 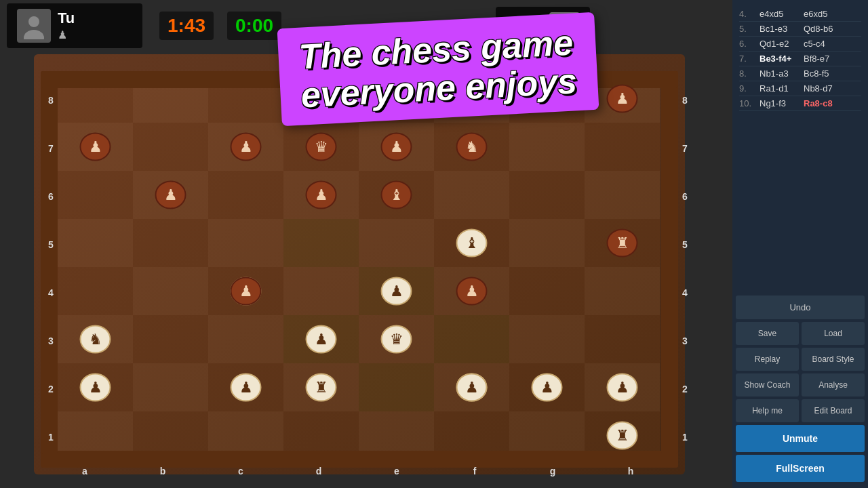 I want to click on svg-text: d, so click(x=319, y=471).